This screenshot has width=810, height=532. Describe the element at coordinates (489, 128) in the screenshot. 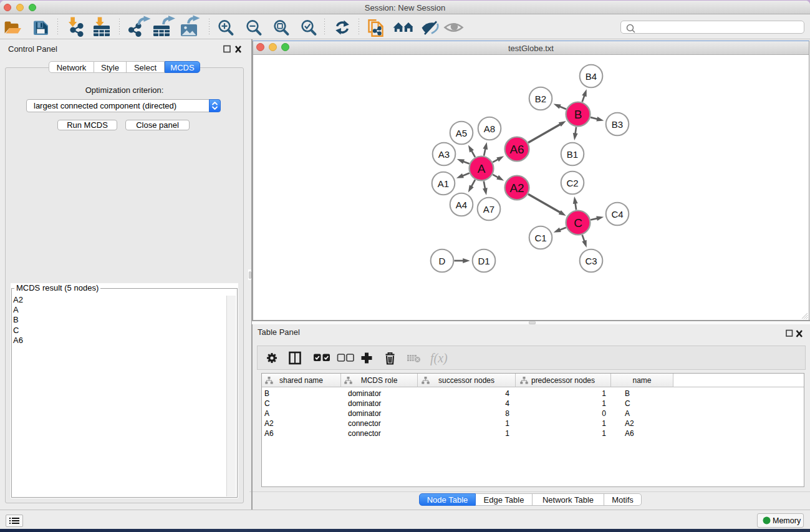

I see `svg-text: A8` at that location.